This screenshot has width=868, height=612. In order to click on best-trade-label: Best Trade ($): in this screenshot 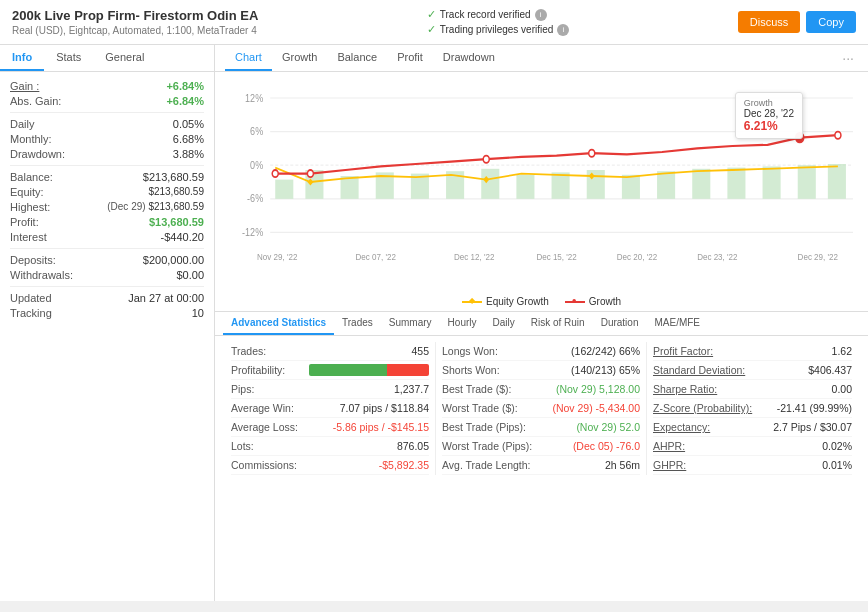, I will do `click(476, 389)`.